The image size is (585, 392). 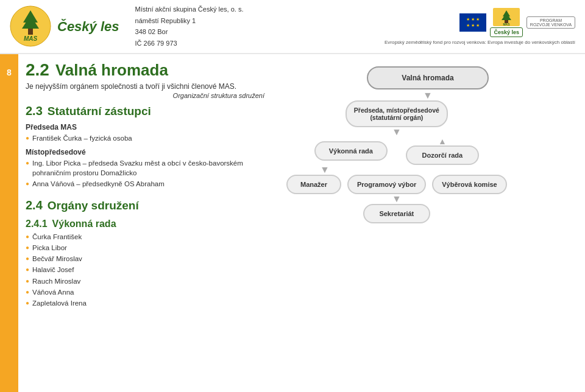 I want to click on section-23-title: Statutární zástupci, so click(x=99, y=111).